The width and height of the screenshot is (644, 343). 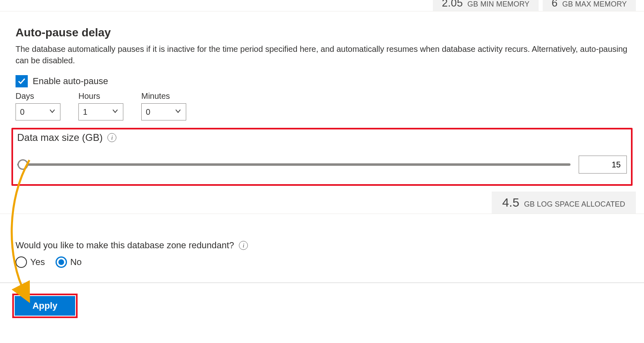 What do you see at coordinates (164, 96) in the screenshot?
I see `minutes-label: Minutes` at bounding box center [164, 96].